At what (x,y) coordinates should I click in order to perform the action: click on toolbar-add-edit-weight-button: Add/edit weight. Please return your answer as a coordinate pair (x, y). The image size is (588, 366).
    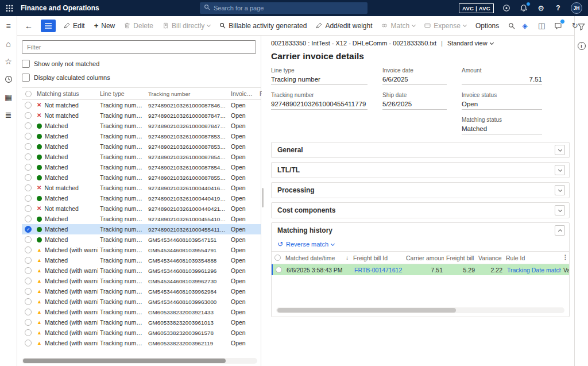
    Looking at the image, I should click on (344, 26).